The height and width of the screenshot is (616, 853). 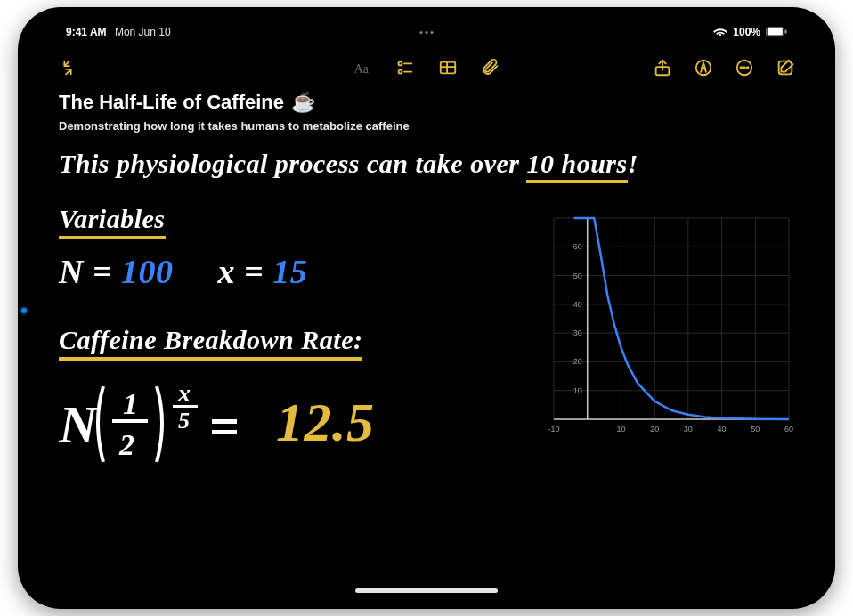 What do you see at coordinates (183, 393) in the screenshot?
I see `svg-text: x` at bounding box center [183, 393].